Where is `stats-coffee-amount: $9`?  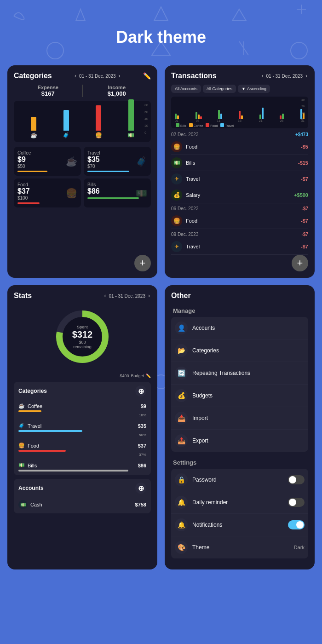
stats-coffee-amount: $9 is located at coordinates (144, 406).